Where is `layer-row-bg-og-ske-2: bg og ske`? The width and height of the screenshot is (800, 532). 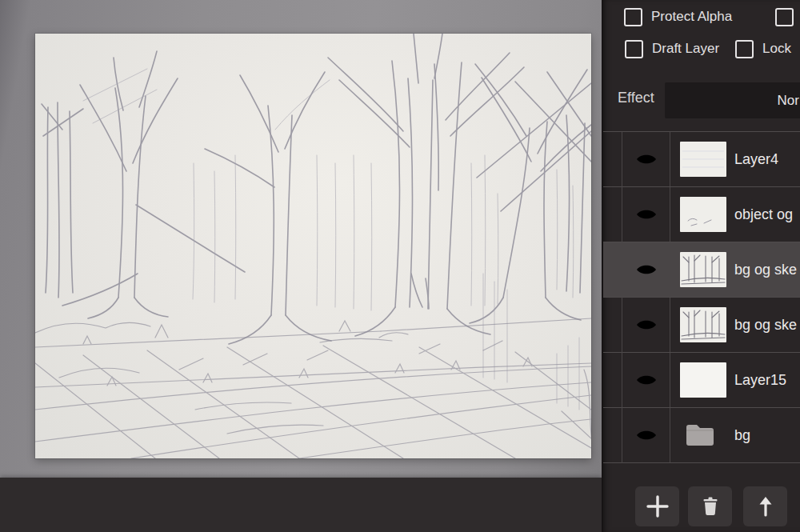
layer-row-bg-og-ske-2: bg og ske is located at coordinates (702, 325).